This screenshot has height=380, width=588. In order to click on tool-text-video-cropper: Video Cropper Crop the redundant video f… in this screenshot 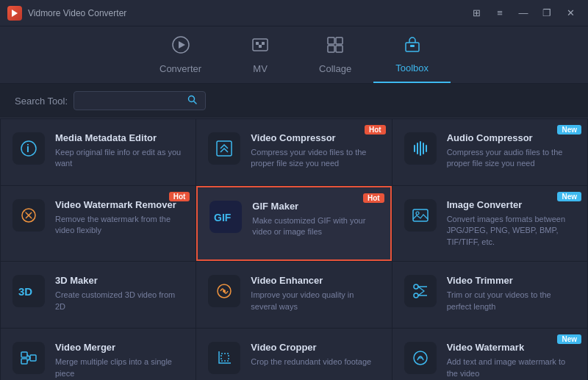, I will do `click(315, 354)`.